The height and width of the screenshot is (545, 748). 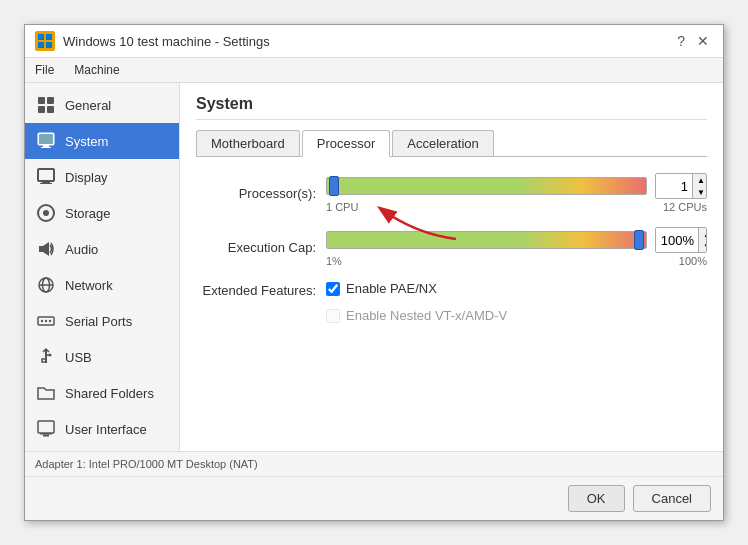 What do you see at coordinates (46, 321) in the screenshot?
I see `serial-ports-icon` at bounding box center [46, 321].